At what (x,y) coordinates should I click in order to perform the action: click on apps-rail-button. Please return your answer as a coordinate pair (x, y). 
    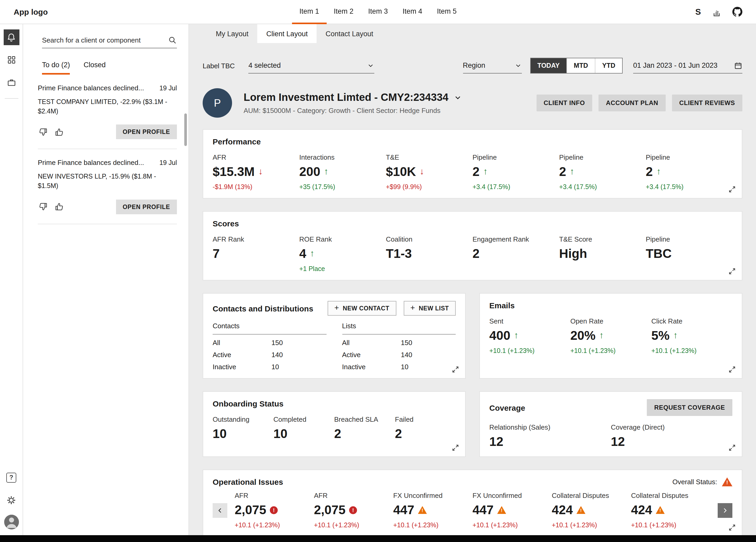
    Looking at the image, I should click on (11, 60).